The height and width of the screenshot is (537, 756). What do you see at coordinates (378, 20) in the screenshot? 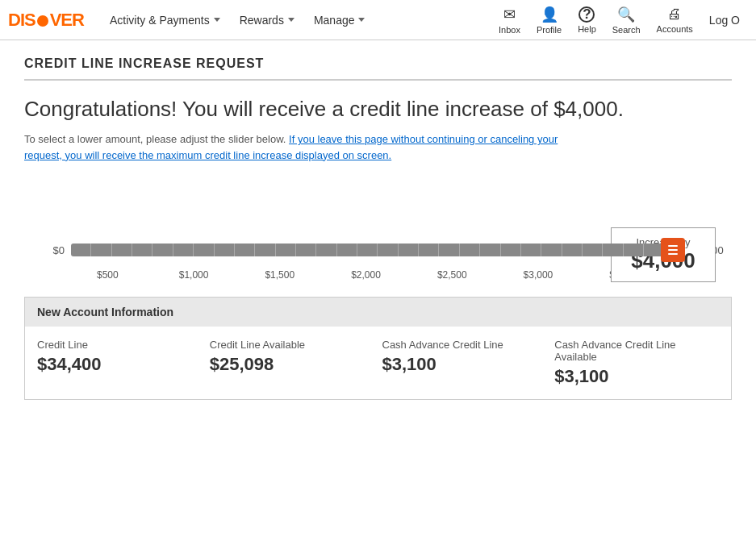
I see `navbar: DISVER Activity & Payments Rewards Manag…` at bounding box center [378, 20].